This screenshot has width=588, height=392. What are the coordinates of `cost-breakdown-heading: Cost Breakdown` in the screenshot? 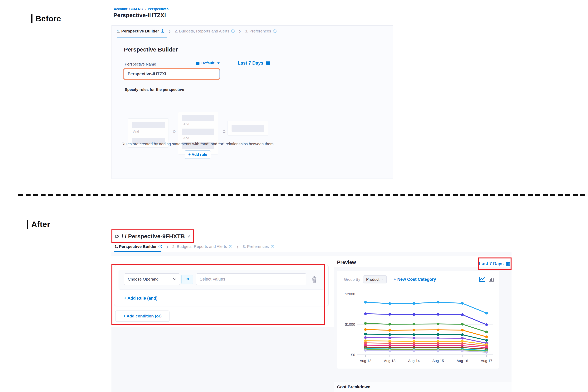 It's located at (354, 387).